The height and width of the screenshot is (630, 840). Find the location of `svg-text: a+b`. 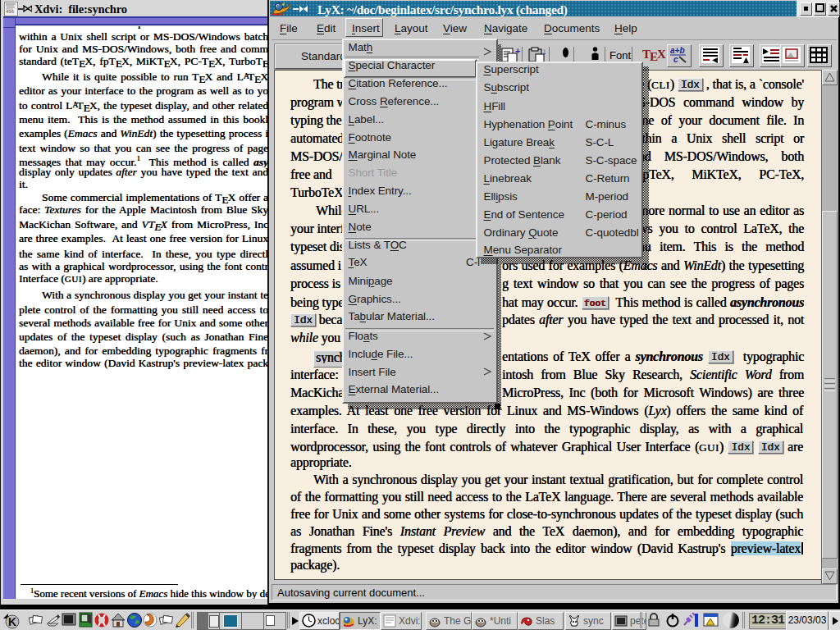

svg-text: a+b is located at coordinates (678, 51).